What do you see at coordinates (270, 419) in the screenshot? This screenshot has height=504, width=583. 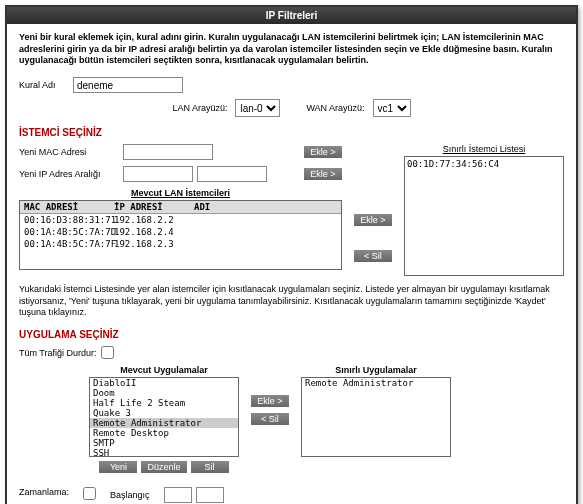 I see `remove-app-button: < Sil` at bounding box center [270, 419].